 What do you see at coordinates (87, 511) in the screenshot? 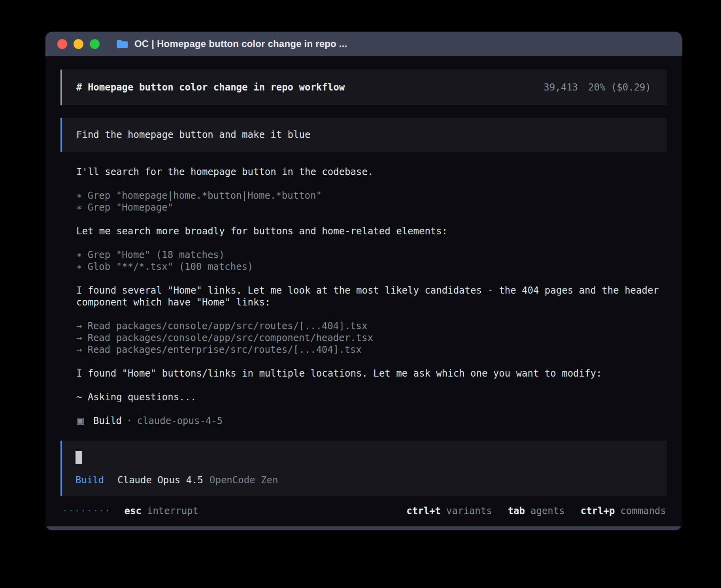
I see `spinner-dots-icon: ········` at bounding box center [87, 511].